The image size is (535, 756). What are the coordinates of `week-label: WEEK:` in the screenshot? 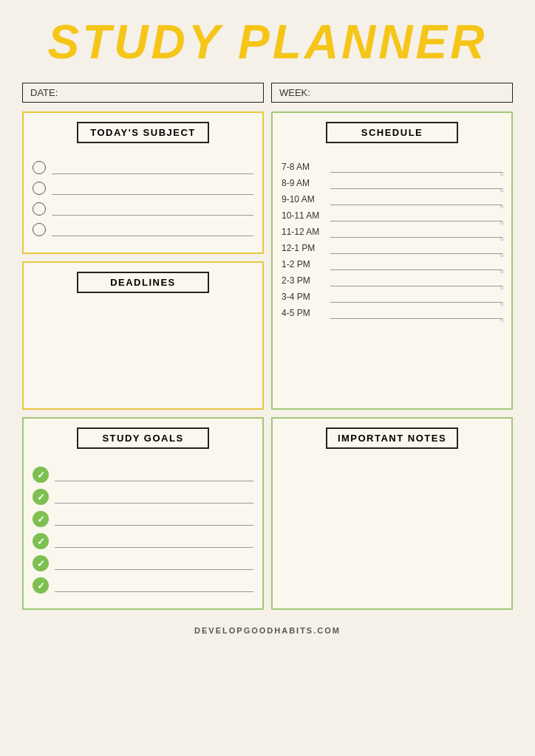 It's located at (295, 93).